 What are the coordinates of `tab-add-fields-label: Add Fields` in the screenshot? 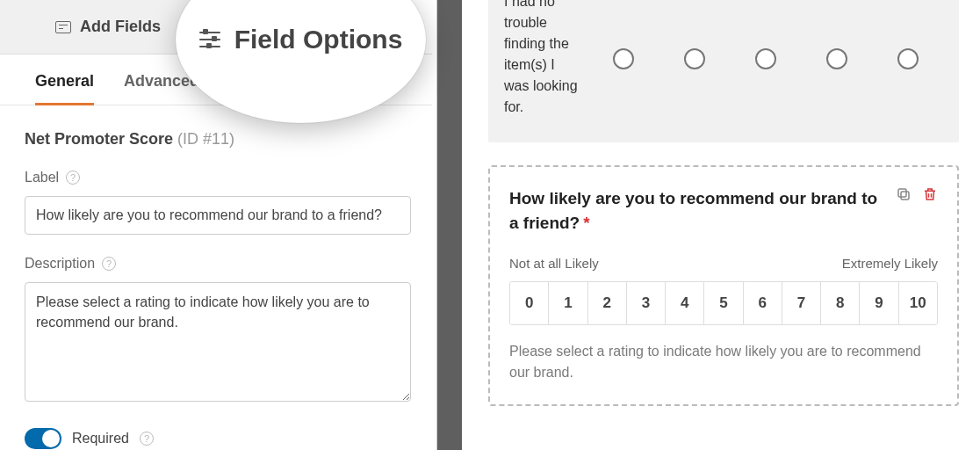 It's located at (120, 26).